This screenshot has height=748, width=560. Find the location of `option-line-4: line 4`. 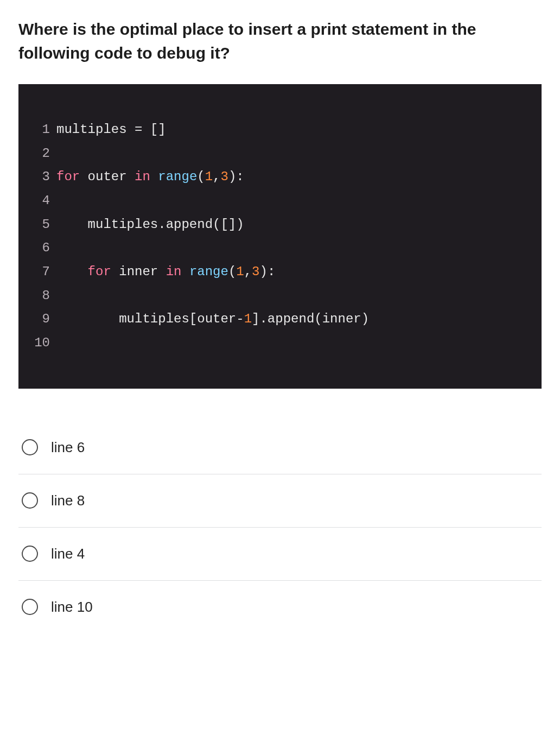

option-line-4: line 4 is located at coordinates (280, 554).